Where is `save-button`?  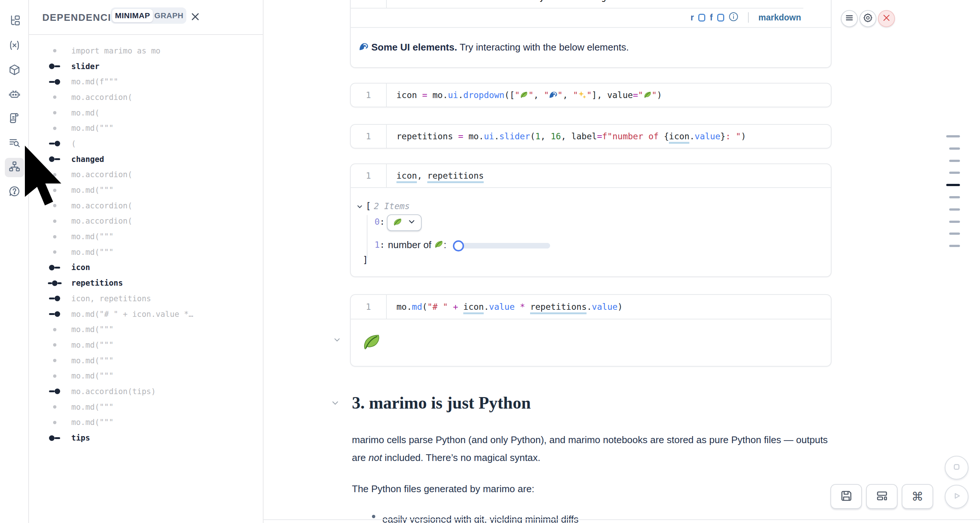 save-button is located at coordinates (846, 496).